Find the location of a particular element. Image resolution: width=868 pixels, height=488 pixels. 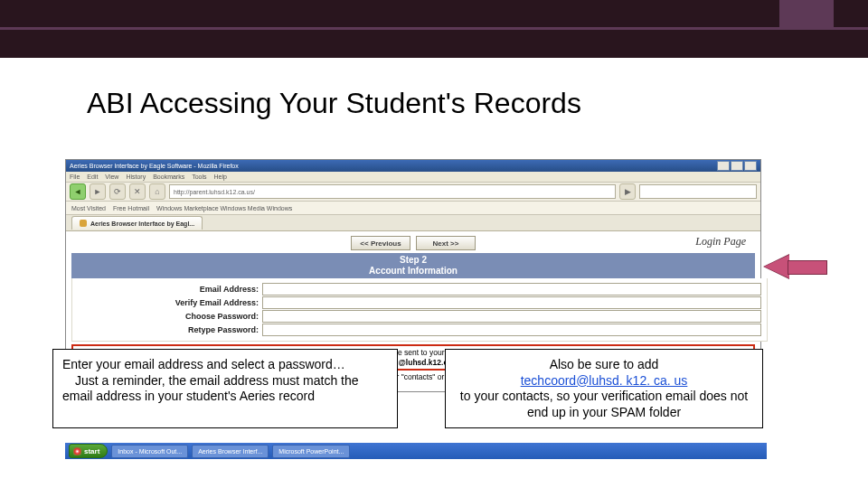

menu-bookmarks: Bookmarks is located at coordinates (168, 177).